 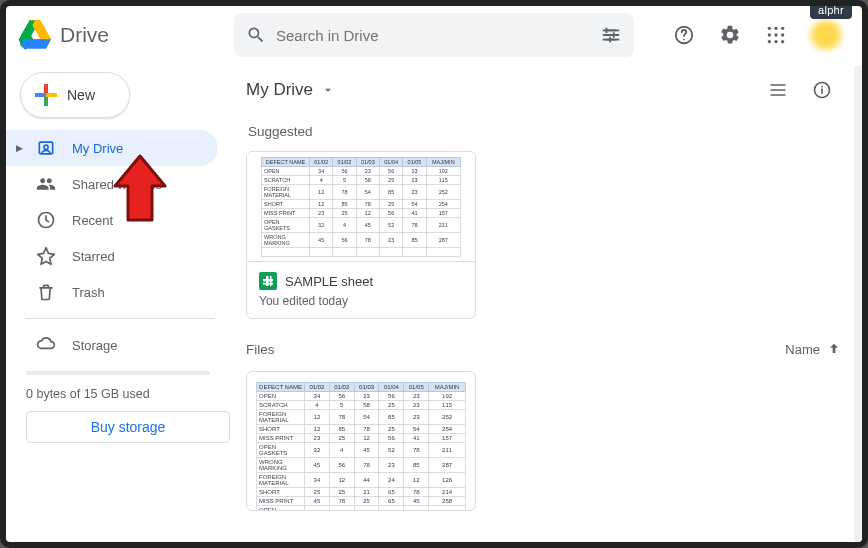 What do you see at coordinates (112, 256) in the screenshot?
I see `sidebar-item-starred: ▶ Starred` at bounding box center [112, 256].